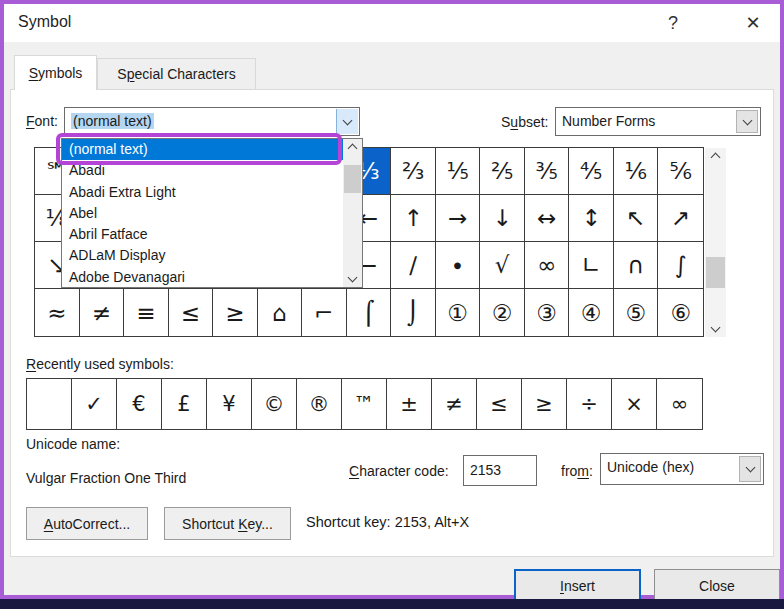 The height and width of the screenshot is (609, 784). What do you see at coordinates (56, 72) in the screenshot?
I see `tab-symbols: Symbols` at bounding box center [56, 72].